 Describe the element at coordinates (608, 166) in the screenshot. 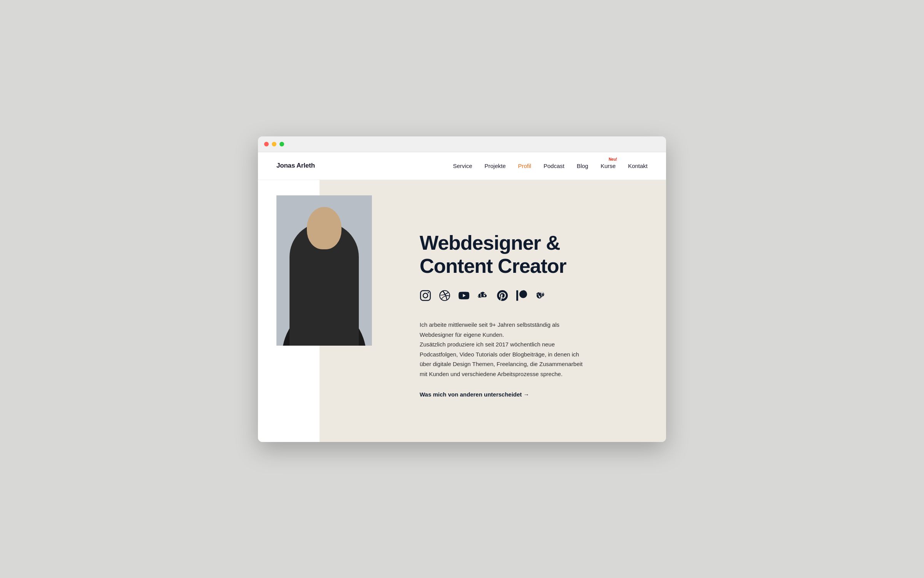

I see `nav-item-kurse: Kurse Neu!` at that location.